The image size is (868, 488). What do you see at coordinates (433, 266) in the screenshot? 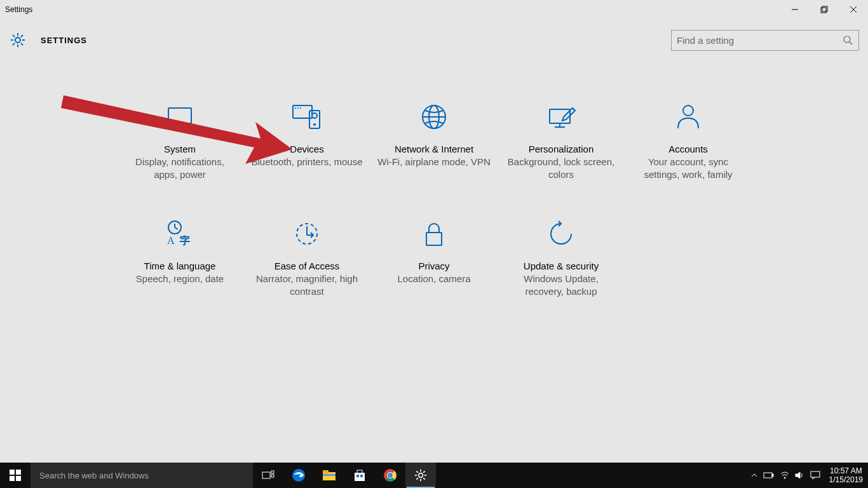
I see `tile-title: Privacy` at bounding box center [433, 266].